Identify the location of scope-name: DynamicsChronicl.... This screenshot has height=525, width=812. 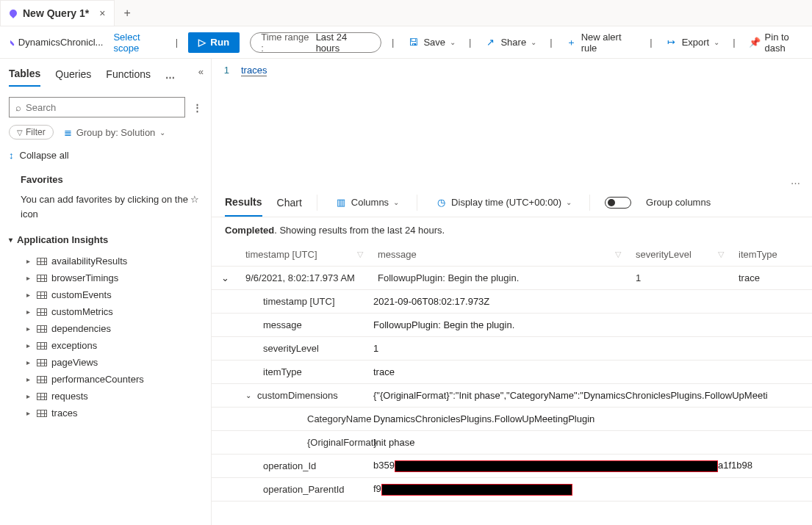
(61, 43).